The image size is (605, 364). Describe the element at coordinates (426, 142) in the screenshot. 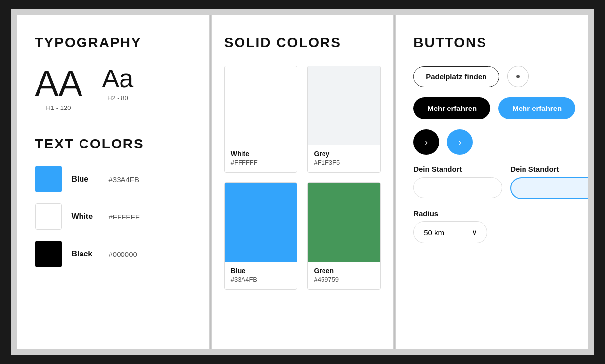

I see `arrow-black-icon: ›` at that location.